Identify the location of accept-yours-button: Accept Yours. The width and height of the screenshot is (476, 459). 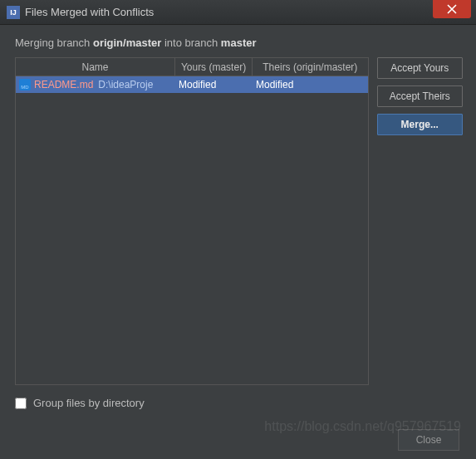
(420, 68).